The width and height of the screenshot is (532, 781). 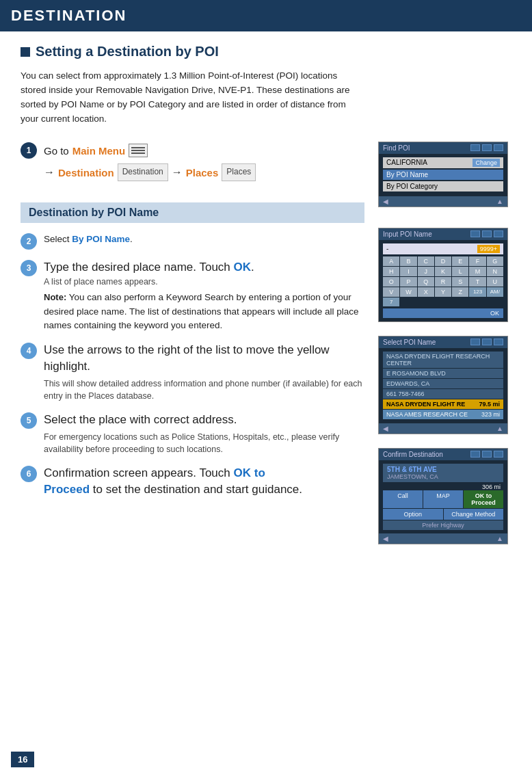 What do you see at coordinates (443, 174) in the screenshot?
I see `screenshot-find-poi: Find POI CALIFORNIA Change By POI Name` at bounding box center [443, 174].